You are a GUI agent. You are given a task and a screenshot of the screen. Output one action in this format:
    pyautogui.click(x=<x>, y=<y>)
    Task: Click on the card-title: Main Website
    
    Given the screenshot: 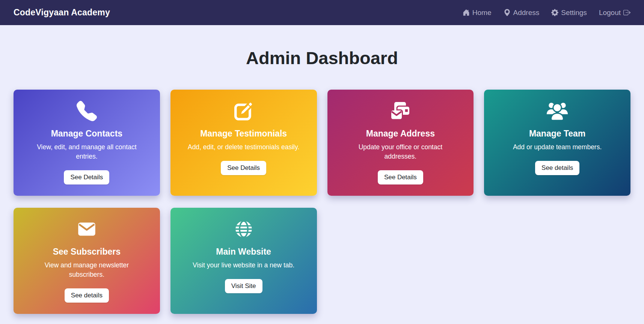 What is the action you would take?
    pyautogui.click(x=244, y=252)
    